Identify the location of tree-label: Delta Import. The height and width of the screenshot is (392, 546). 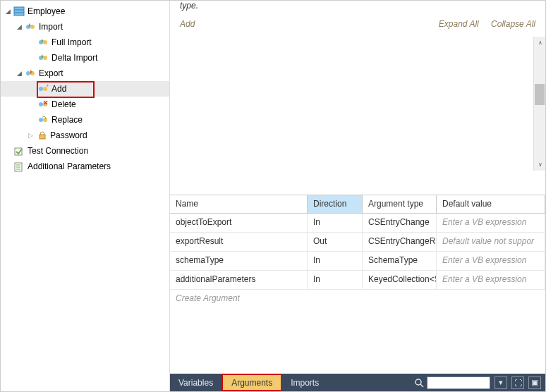
(75, 58).